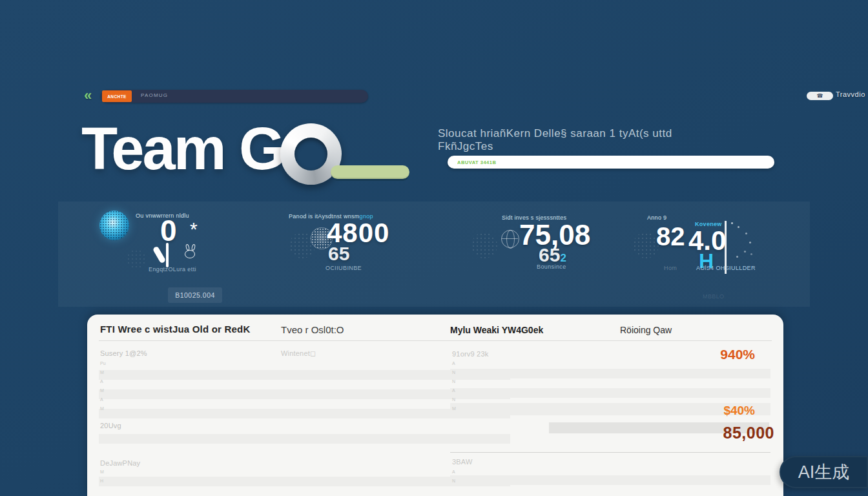  I want to click on stat1-sublabel: EngqtzOLura etti, so click(172, 269).